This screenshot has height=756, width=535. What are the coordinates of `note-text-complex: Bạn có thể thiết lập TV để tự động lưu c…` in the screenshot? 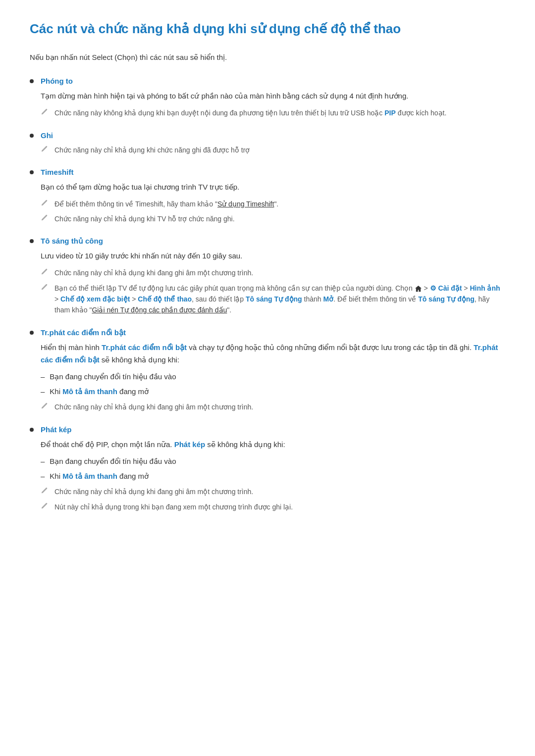 It's located at (280, 299).